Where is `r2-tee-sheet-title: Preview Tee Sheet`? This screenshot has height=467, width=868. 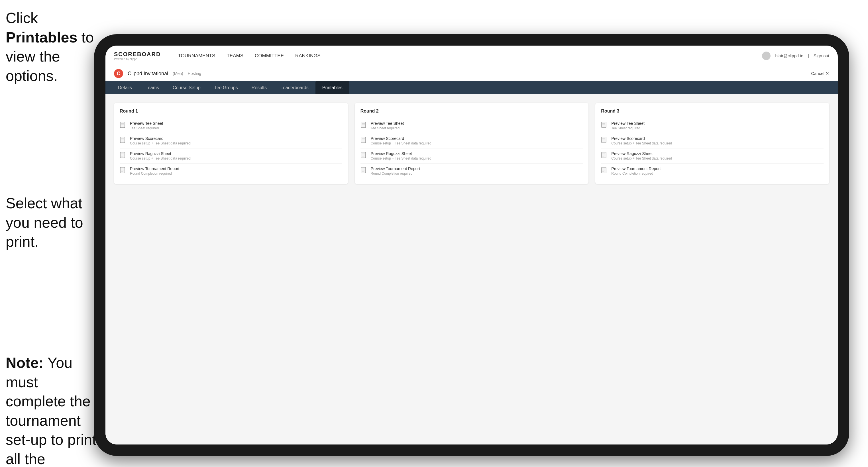 r2-tee-sheet-title: Preview Tee Sheet is located at coordinates (387, 123).